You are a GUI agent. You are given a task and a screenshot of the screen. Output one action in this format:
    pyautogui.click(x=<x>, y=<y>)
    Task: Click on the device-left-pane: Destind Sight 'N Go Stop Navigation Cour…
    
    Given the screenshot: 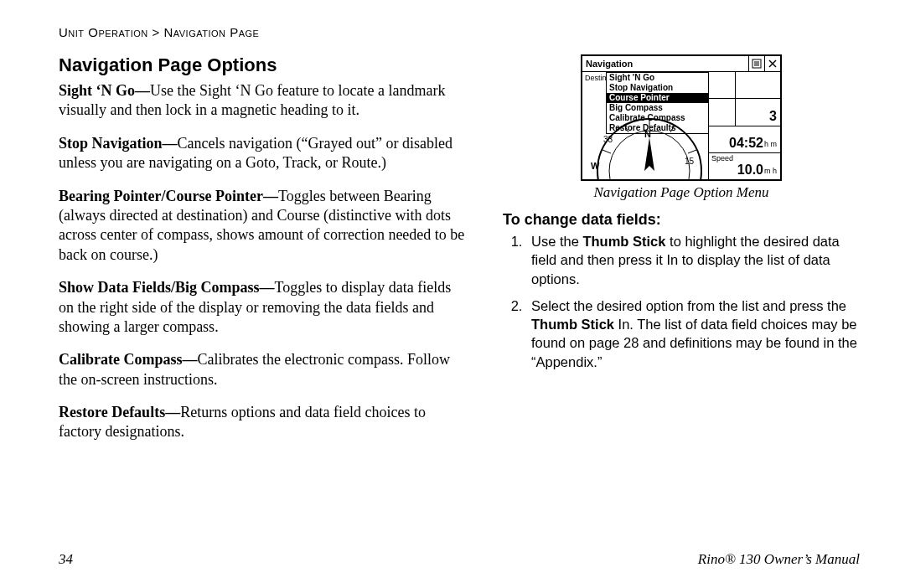 What is the action you would take?
    pyautogui.click(x=645, y=126)
    